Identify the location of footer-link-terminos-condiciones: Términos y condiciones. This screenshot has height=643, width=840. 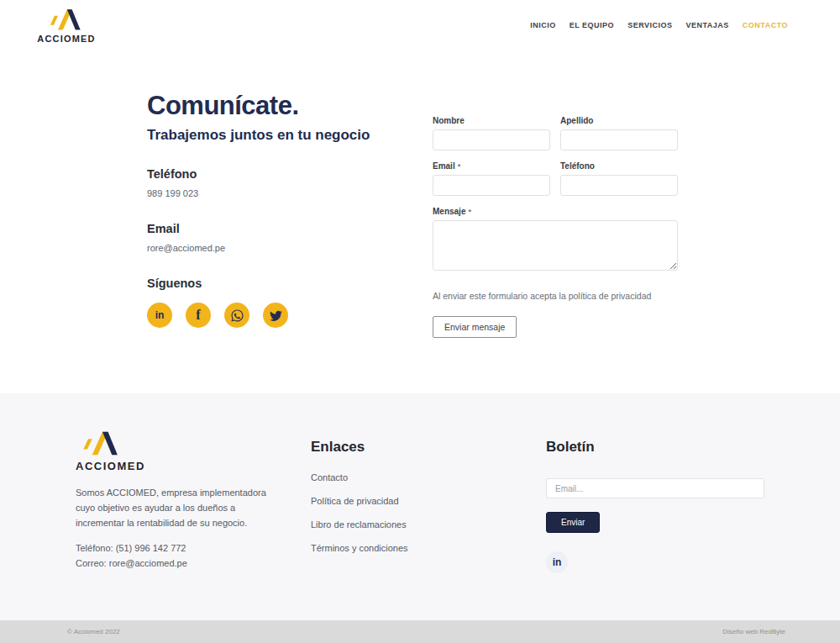
(360, 548).